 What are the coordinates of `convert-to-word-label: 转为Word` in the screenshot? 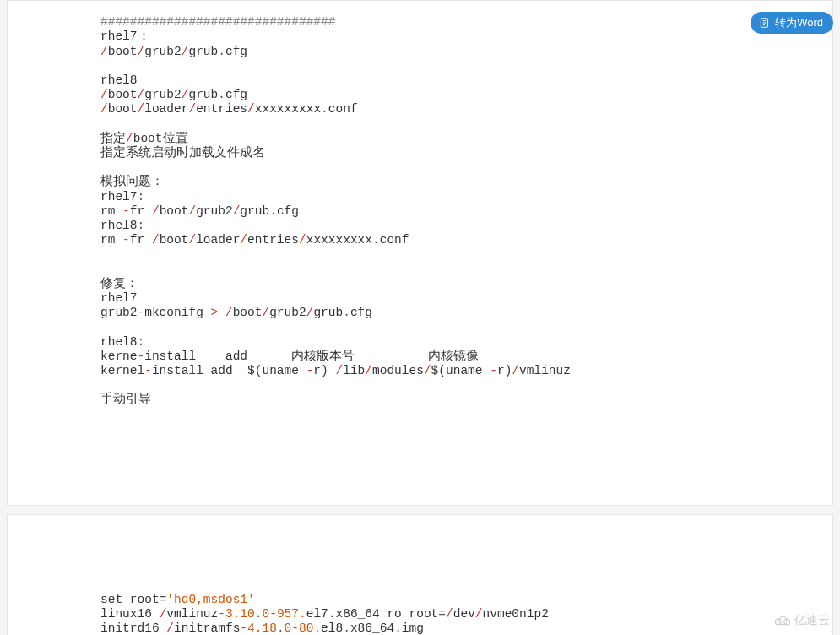 It's located at (799, 23).